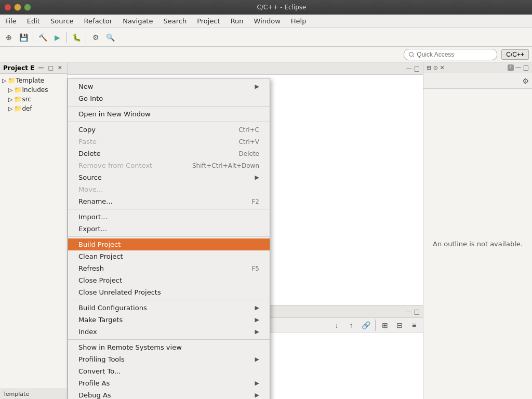 The height and width of the screenshot is (399, 532). I want to click on ctx-item-close-unrelated-projects: Close Unrelated Projects, so click(169, 292).